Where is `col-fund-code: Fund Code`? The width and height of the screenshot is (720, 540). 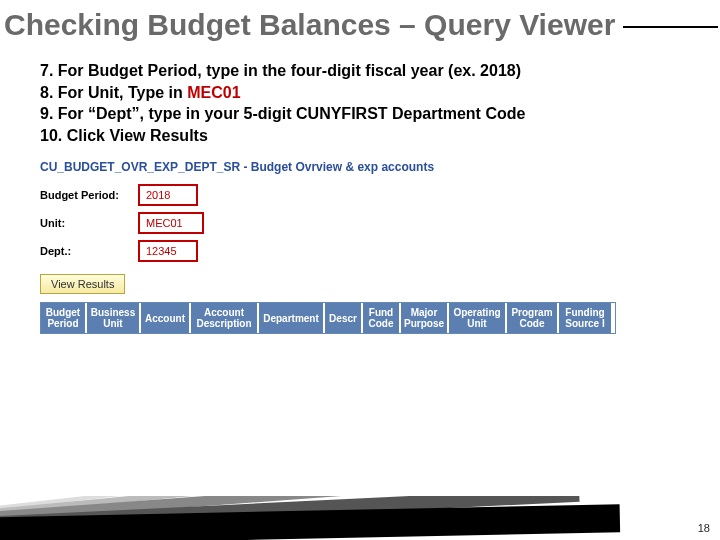
col-fund-code: Fund Code is located at coordinates (382, 318).